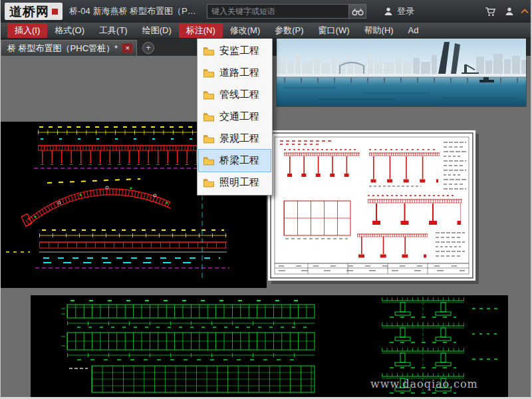 The height and width of the screenshot is (399, 532). What do you see at coordinates (414, 31) in the screenshot?
I see `menu-truncated: Ad` at bounding box center [414, 31].